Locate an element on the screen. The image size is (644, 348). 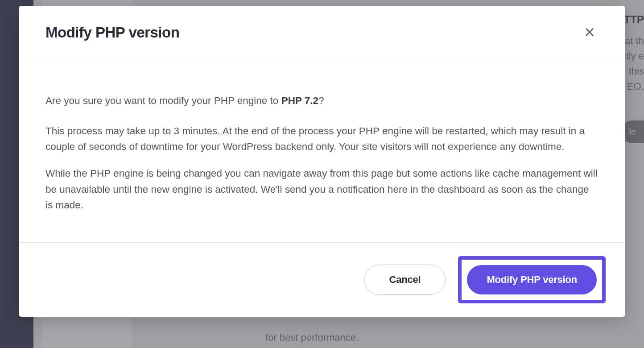
modal-title: Modify PHP version is located at coordinates (112, 33).